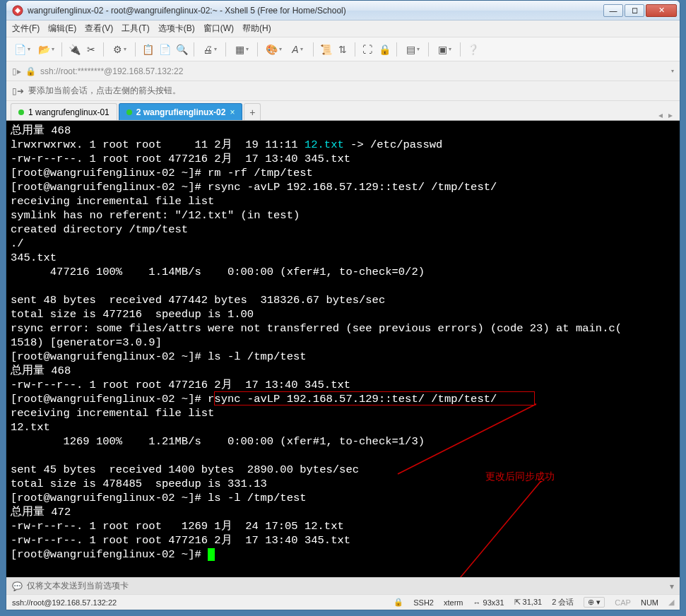  Describe the element at coordinates (105, 90) in the screenshot. I see `hint-text: 要添加当前会话，点击左侧的箭头按钮。` at that location.